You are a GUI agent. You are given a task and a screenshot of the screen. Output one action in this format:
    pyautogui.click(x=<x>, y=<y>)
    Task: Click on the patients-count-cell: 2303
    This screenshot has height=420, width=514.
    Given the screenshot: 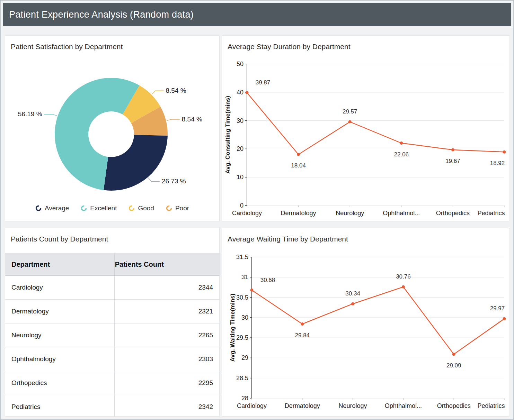 What is the action you would take?
    pyautogui.click(x=167, y=359)
    